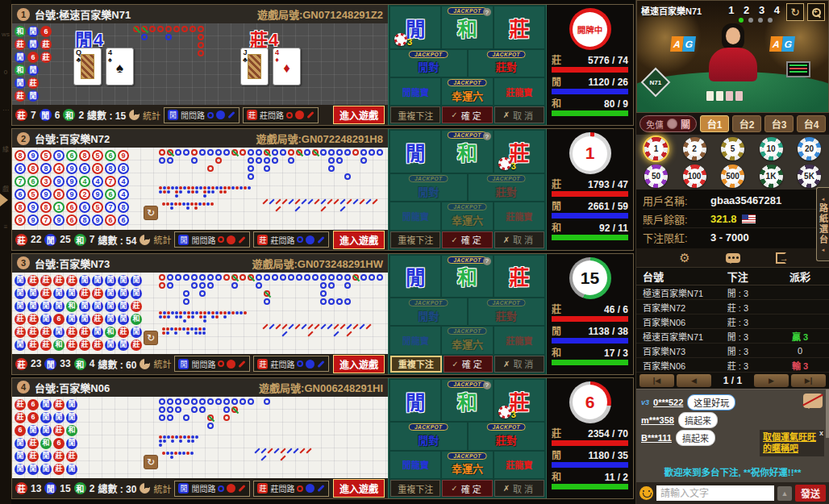 Image resolution: width=829 pixels, height=504 pixels. Describe the element at coordinates (6, 252) in the screenshot. I see `left-collapsed-rail: ws0⋯緣戲≡` at that location.